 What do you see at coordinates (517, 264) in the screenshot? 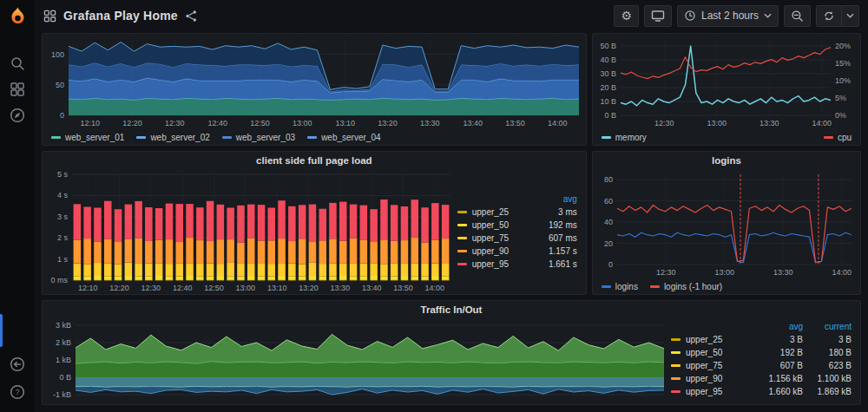
I see `legend-row: upper_951.661 s` at bounding box center [517, 264].